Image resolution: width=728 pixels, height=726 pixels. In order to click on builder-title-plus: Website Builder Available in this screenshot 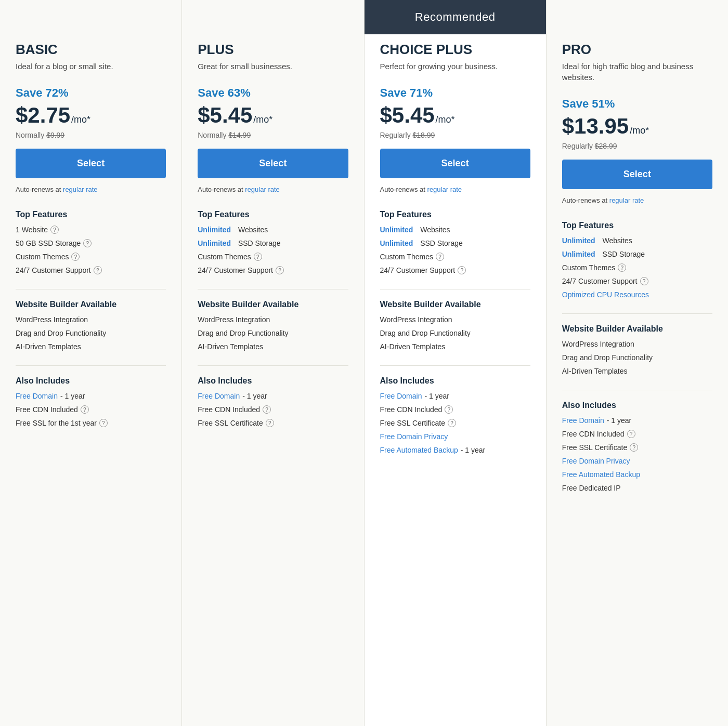, I will do `click(272, 305)`.